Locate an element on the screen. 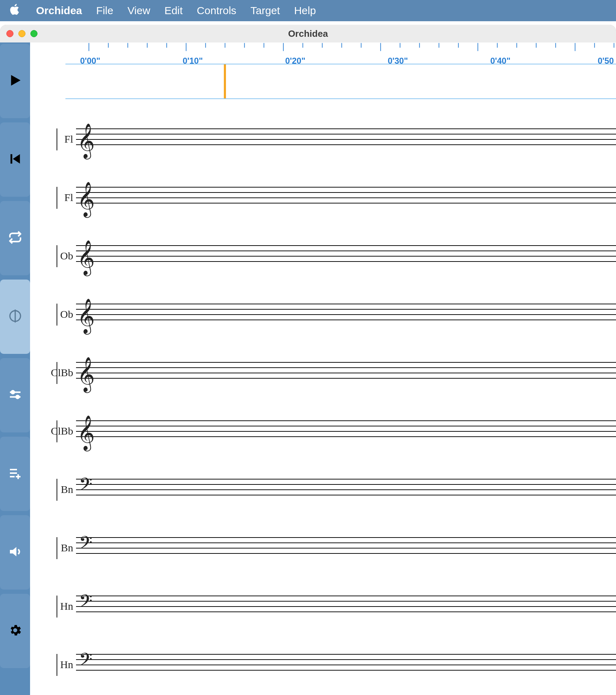 This screenshot has height=695, width=616. skip-back-icon is located at coordinates (15, 160).